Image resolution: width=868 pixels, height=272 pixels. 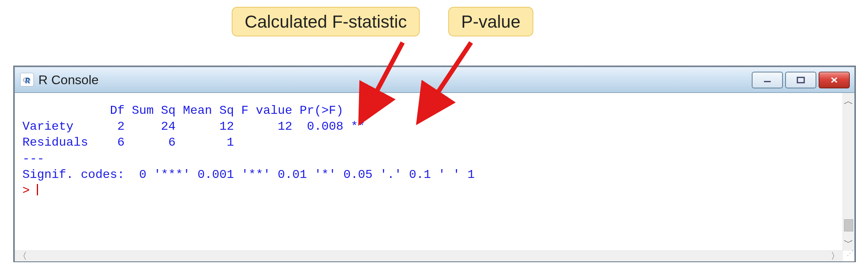 I want to click on callout-p-value: P-value, so click(x=491, y=22).